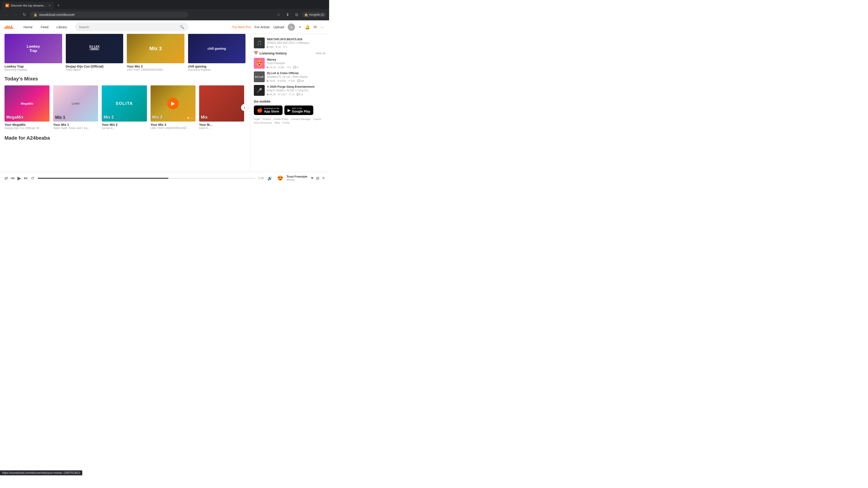 Image resolution: width=868 pixels, height=488 pixels. I want to click on messages-icon: ✉, so click(315, 27).